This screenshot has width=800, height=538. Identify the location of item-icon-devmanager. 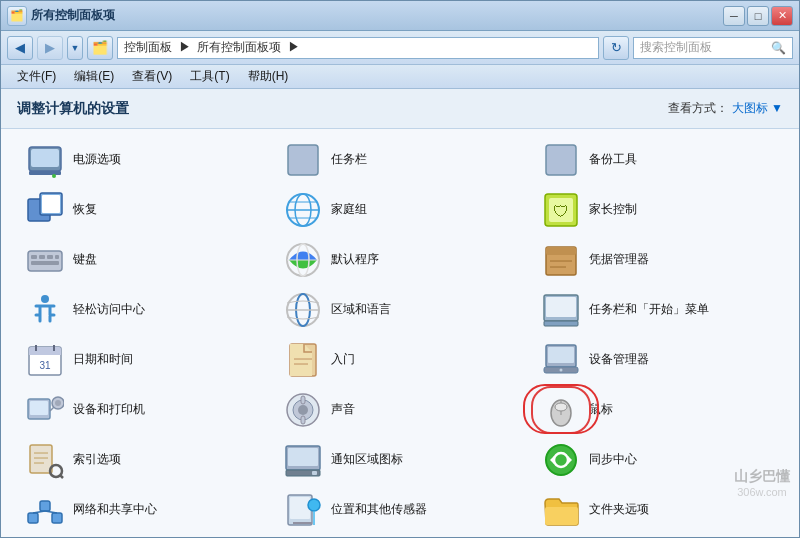
(561, 360).